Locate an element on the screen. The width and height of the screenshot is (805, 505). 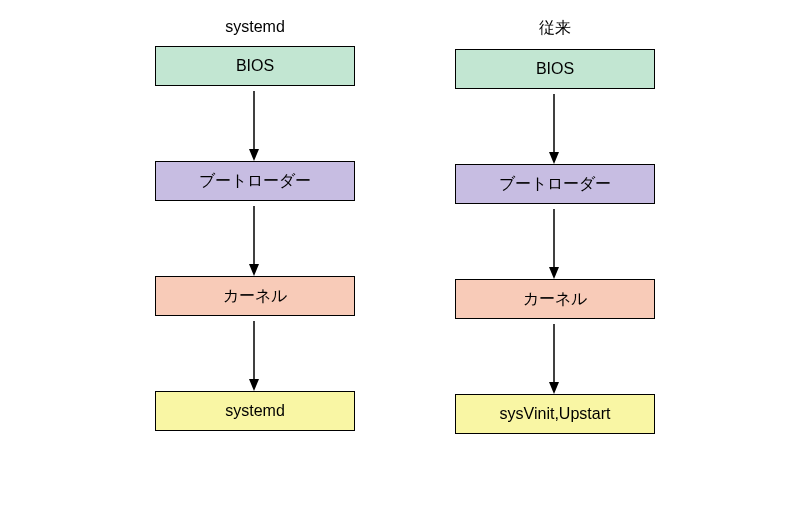
box-bootloader-left: ブートローダー is located at coordinates (255, 181).